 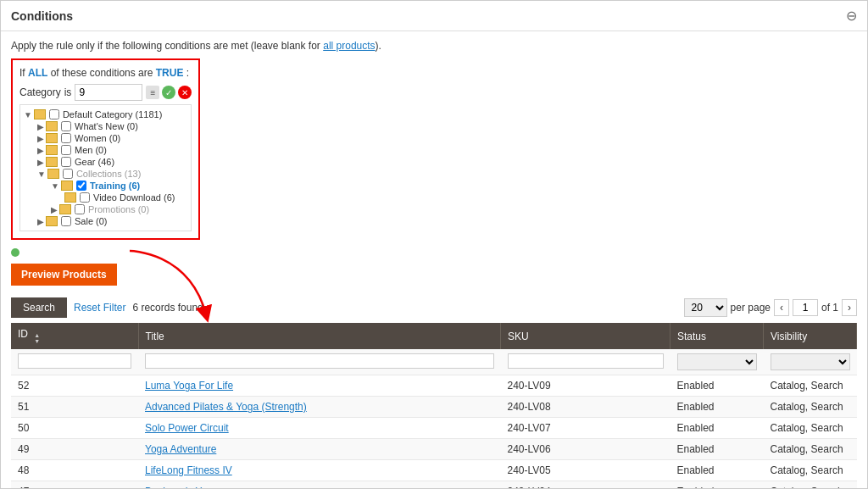 What do you see at coordinates (112, 221) in the screenshot?
I see `tree-item: ▶ Sale (0)` at bounding box center [112, 221].